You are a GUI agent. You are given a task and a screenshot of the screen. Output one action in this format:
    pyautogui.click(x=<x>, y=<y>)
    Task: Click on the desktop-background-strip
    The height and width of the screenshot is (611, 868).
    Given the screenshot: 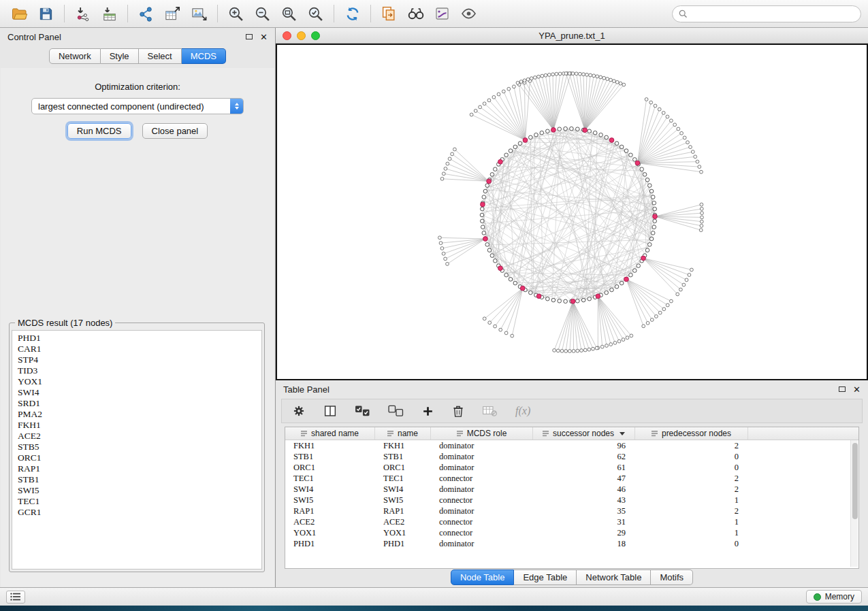 What is the action you would take?
    pyautogui.click(x=434, y=608)
    